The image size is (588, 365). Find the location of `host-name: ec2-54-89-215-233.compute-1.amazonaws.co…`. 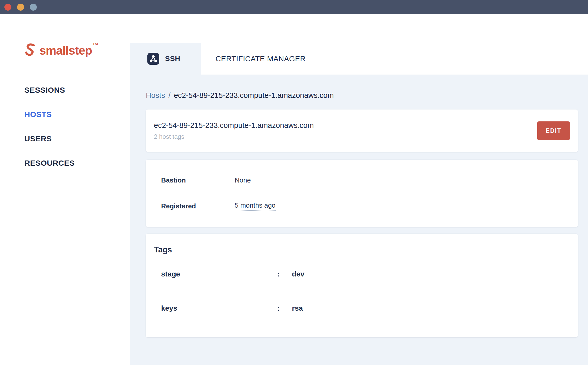

host-name: ec2-54-89-215-233.compute-1.amazonaws.co… is located at coordinates (346, 125).